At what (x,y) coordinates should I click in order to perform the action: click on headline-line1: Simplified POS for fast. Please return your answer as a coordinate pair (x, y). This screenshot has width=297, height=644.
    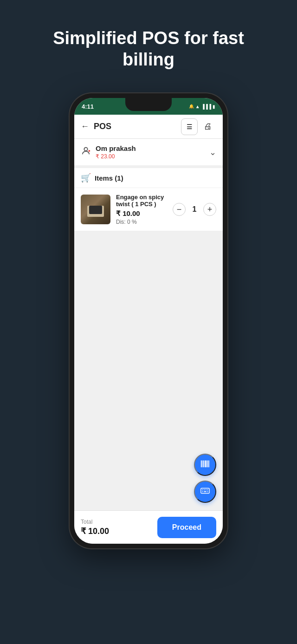
    Looking at the image, I should click on (148, 38).